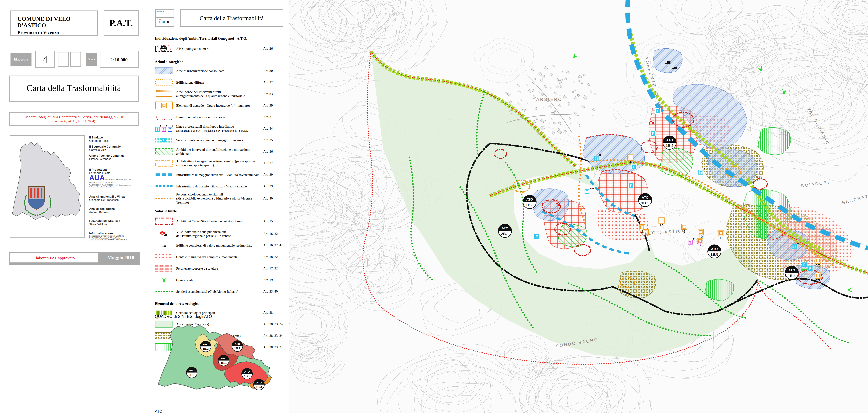 Image resolution: width=868 pixels, height=413 pixels. Describe the element at coordinates (220, 152) in the screenshot. I see `legend-item: Ambiti per interventi di riqualificazion…` at that location.